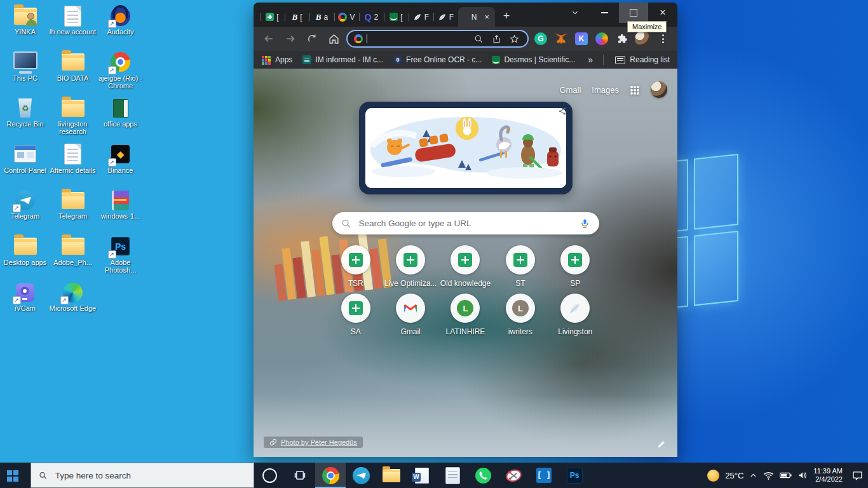 This screenshot has height=488, width=868. Describe the element at coordinates (437, 60) in the screenshot. I see `bookmark-item: 0 Free Online OCR - c...` at that location.